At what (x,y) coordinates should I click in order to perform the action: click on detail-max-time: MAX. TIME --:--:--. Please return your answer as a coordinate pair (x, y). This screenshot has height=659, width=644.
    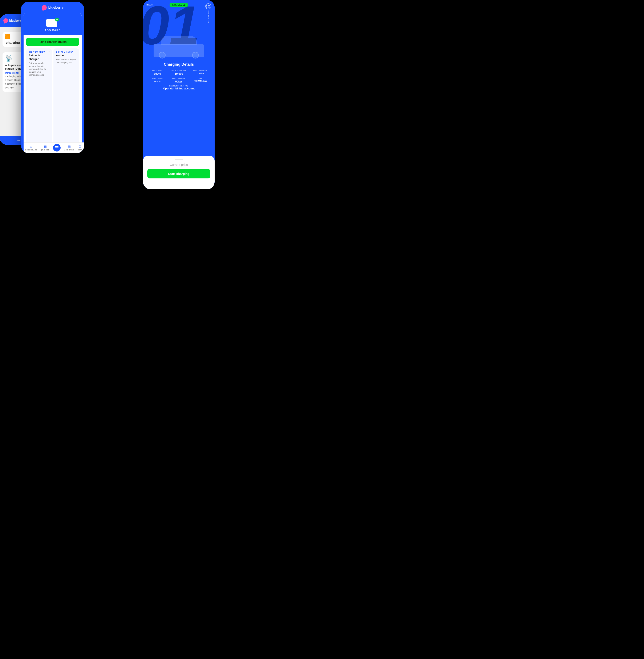
    Looking at the image, I should click on (157, 81).